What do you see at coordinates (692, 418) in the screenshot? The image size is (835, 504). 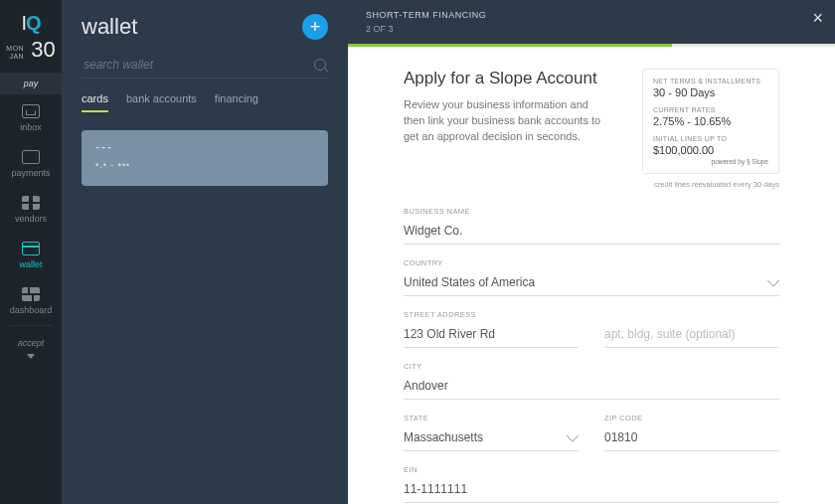 I see `label-zip: ZIP CODE` at bounding box center [692, 418].